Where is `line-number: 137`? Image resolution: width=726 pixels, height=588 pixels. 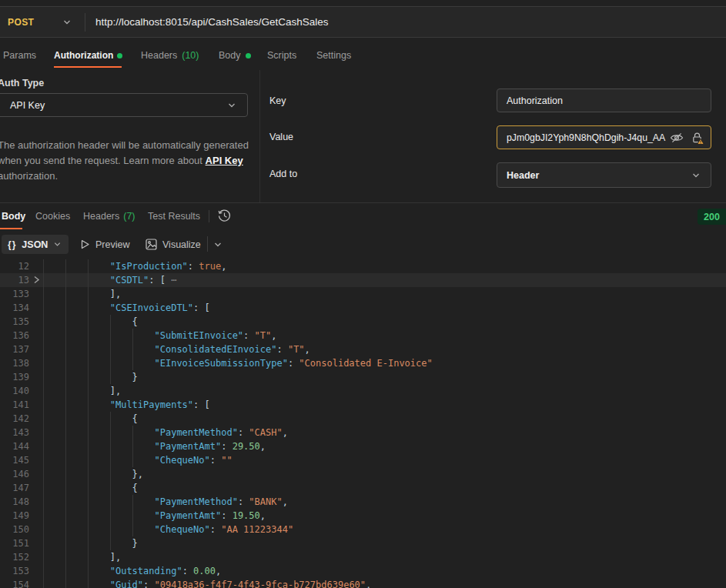
line-number: 137 is located at coordinates (15, 349).